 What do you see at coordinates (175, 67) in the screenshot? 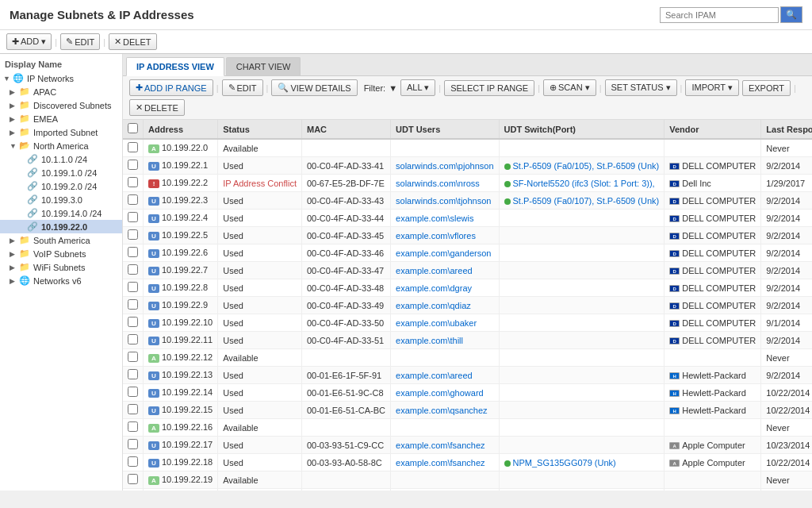
I see `tab-ip-address-view: IP ADDRESS VIEW` at bounding box center [175, 67].